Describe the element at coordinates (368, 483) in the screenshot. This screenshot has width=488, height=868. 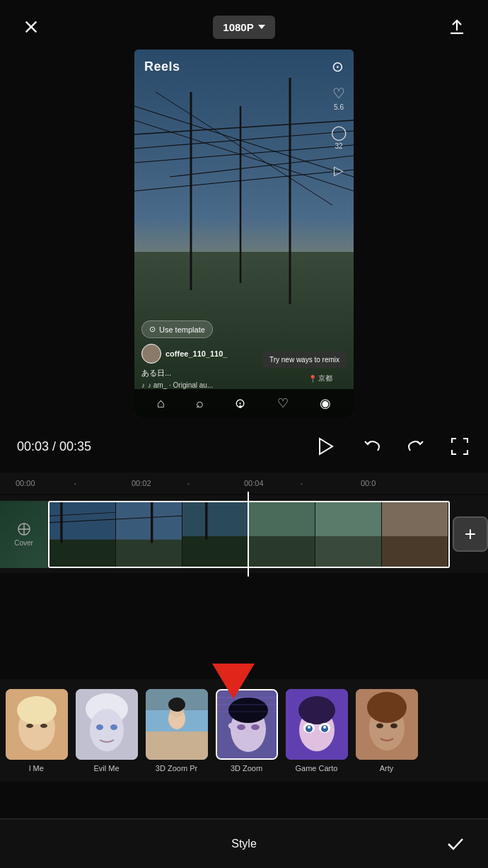
I see `marker-3: 00:0` at that location.